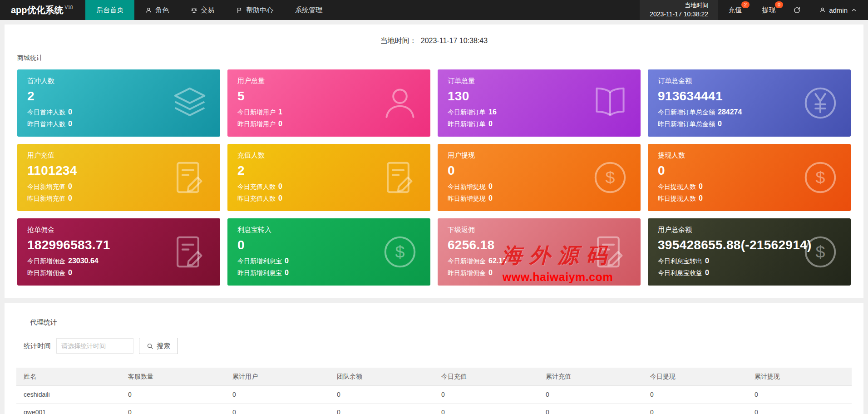 The width and height of the screenshot is (868, 414). I want to click on table-cell: qwe001, so click(69, 409).